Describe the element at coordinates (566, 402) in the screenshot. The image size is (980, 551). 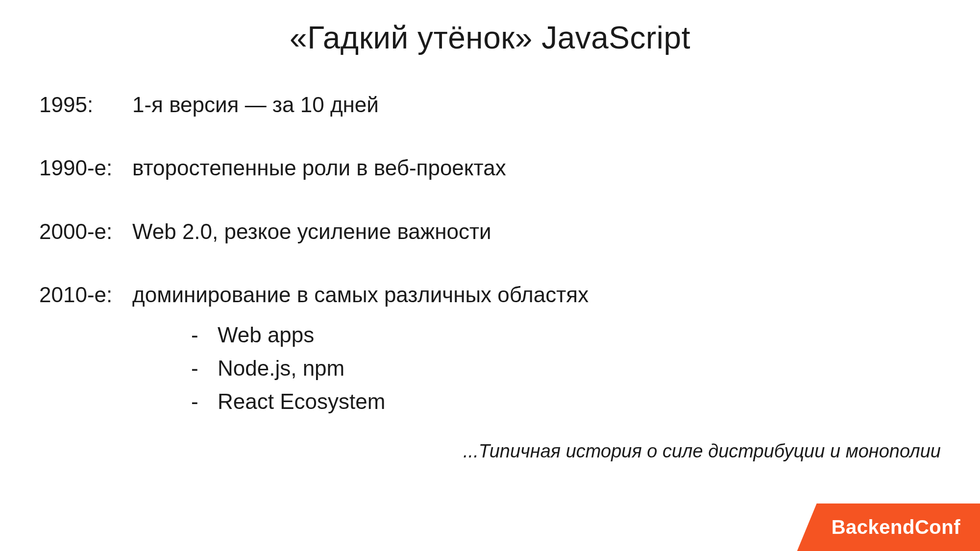
I see `list-item: - React Ecosystem` at that location.